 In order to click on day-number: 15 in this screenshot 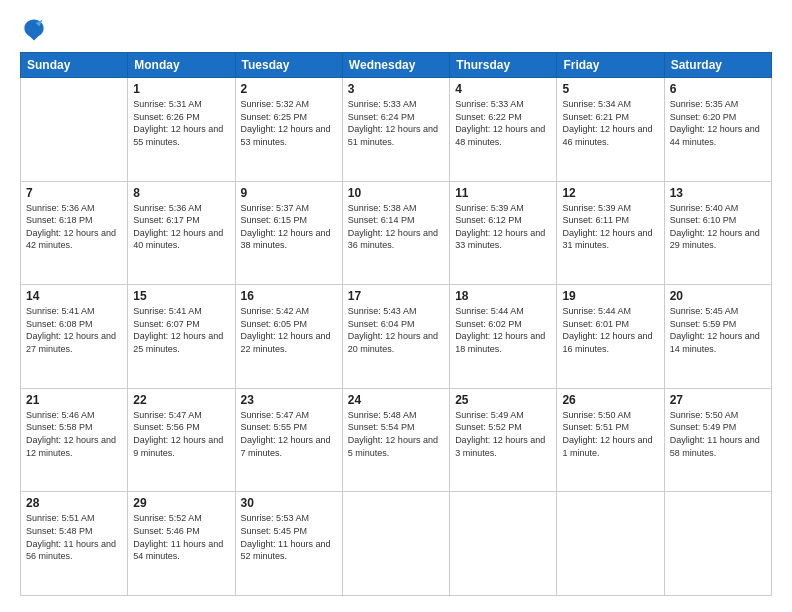, I will do `click(181, 296)`.